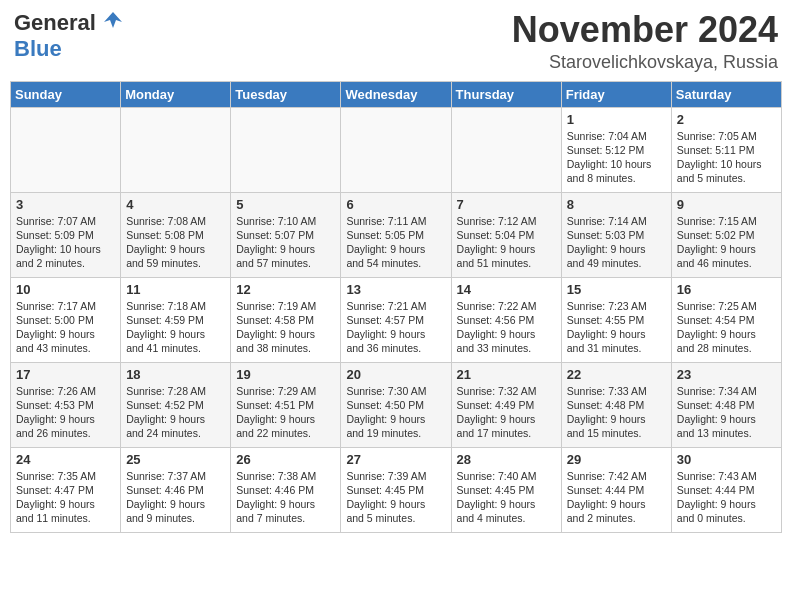 Image resolution: width=792 pixels, height=612 pixels. I want to click on calendar-cell: 26Sunrise: 7:38 AMSunset: 4:46 PMDayligh…, so click(286, 490).